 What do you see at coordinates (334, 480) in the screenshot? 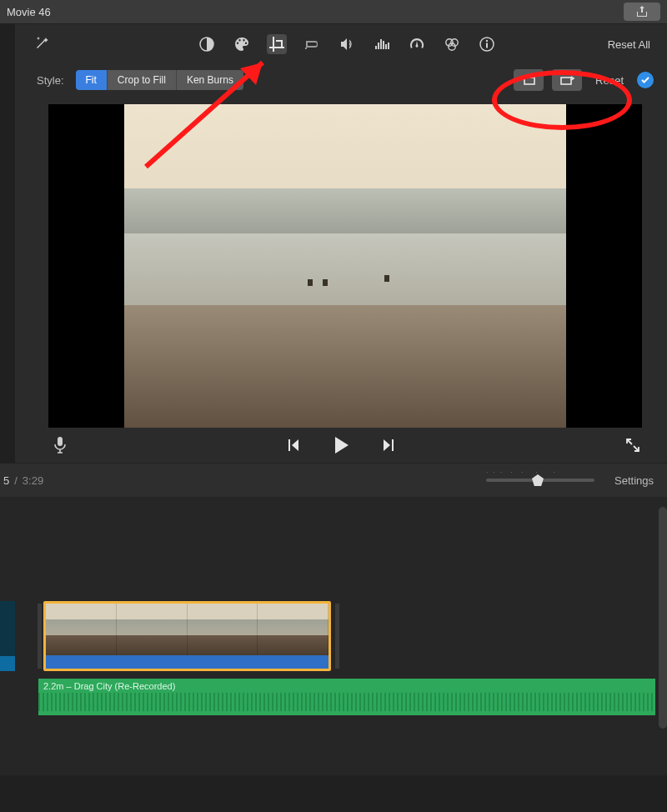
I see `timecode-bar: 5 / 3:29 · · · · · · · Settings` at bounding box center [334, 480].